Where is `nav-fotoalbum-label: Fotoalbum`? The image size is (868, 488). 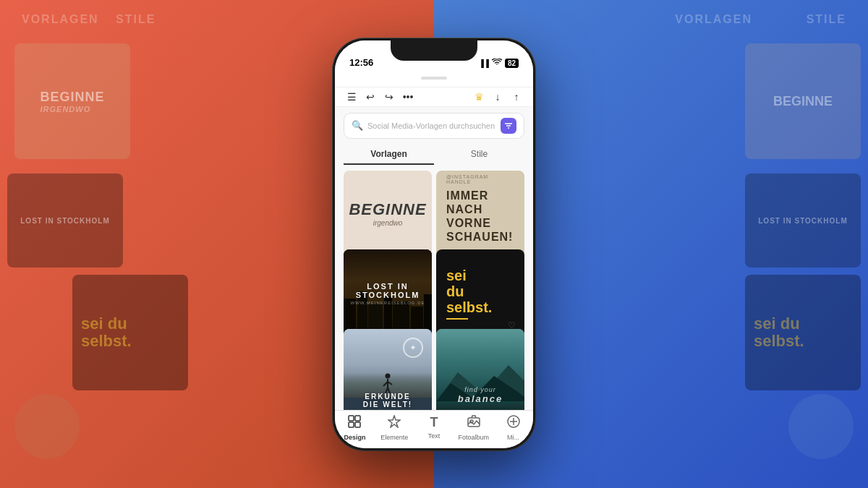
nav-fotoalbum-label: Fotoalbum is located at coordinates (475, 437).